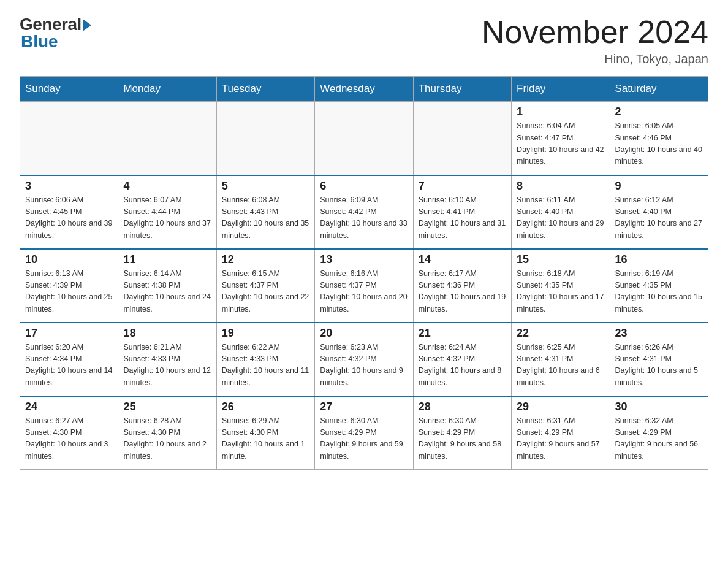 This screenshot has height=563, width=728. I want to click on day-number: 20, so click(364, 334).